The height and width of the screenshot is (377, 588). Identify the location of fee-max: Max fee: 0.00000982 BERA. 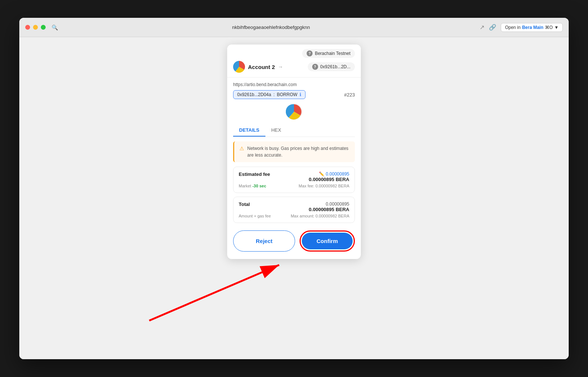
(324, 186).